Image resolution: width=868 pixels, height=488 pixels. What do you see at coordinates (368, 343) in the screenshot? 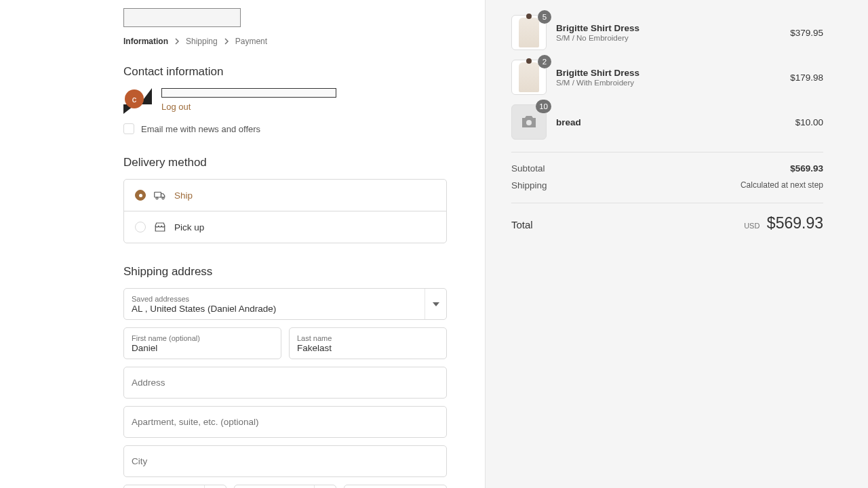
I see `last-name-field: Last name Fakelast` at bounding box center [368, 343].